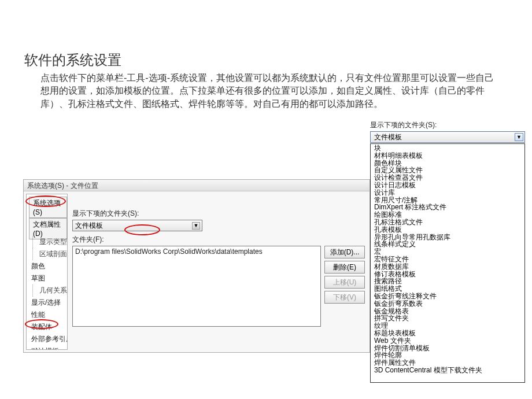 This screenshot has width=532, height=399. I want to click on dropdown-combo: 文件模板 ▼, so click(448, 137).